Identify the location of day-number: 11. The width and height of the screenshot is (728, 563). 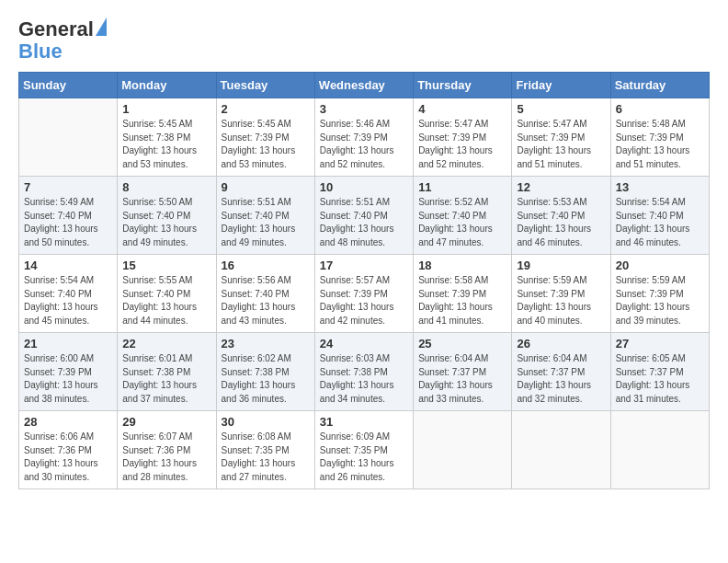
(462, 188).